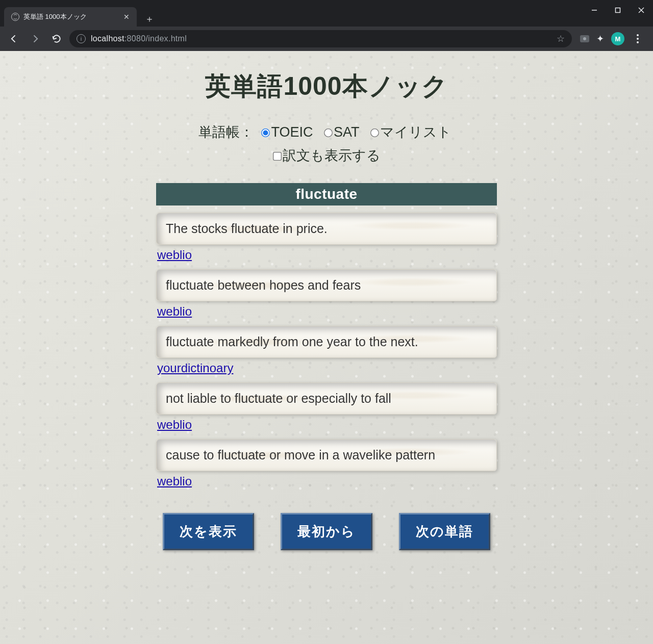 The image size is (653, 644). Describe the element at coordinates (320, 39) in the screenshot. I see `address-bar: i localhost:8080/index.html ☆` at that location.